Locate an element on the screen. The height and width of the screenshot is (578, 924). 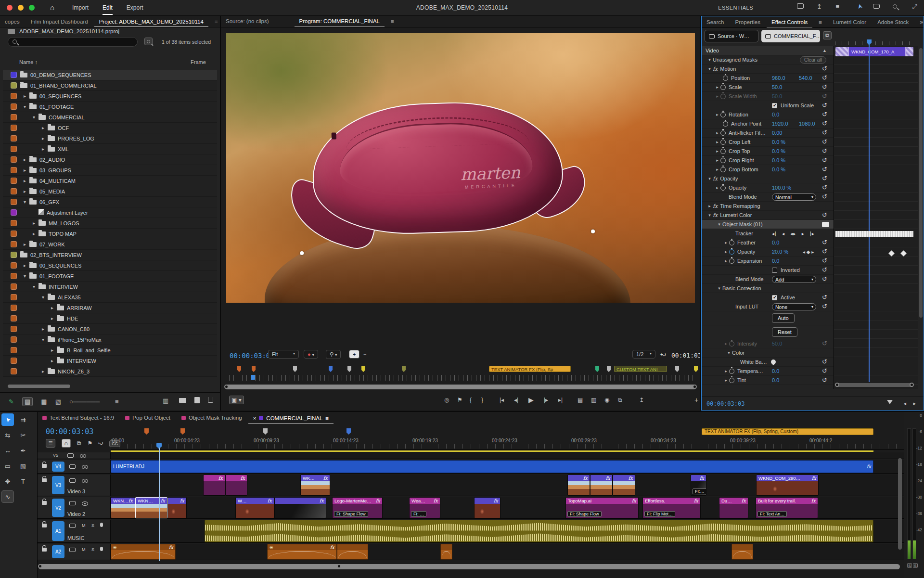
mute-button: M is located at coordinates (84, 526).